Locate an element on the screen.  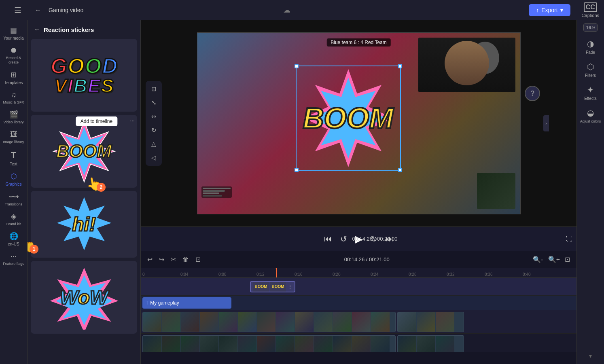
sidebar-item-graphics: ⬡ Graphics is located at coordinates (14, 179).